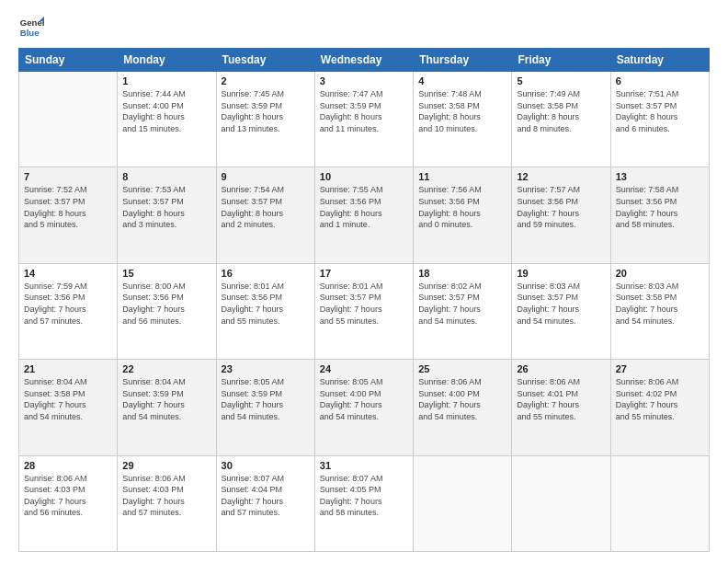  Describe the element at coordinates (660, 120) in the screenshot. I see `calendar-cell: 6Sunrise: 7:51 AMSunset: 3:57 PMDaylight…` at that location.